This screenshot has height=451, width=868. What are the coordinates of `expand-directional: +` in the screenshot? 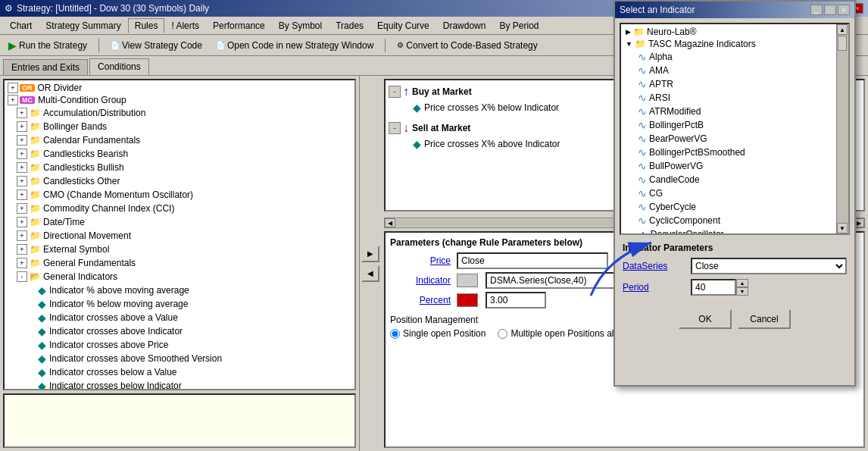 It's located at (22, 236).